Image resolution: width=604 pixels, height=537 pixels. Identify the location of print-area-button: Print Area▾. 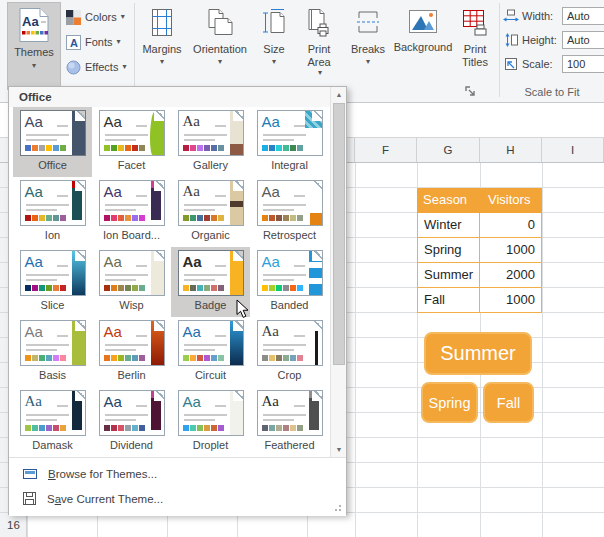
(319, 48).